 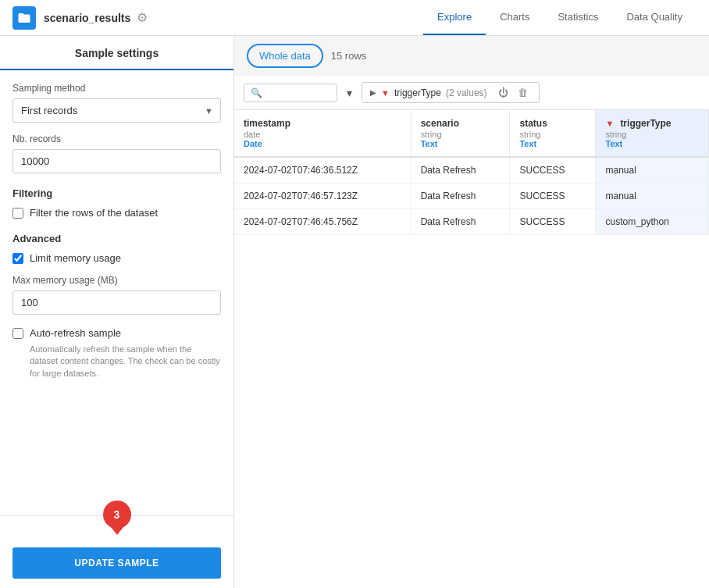 What do you see at coordinates (94, 212) in the screenshot?
I see `filter-rows-label: Filter the rows of the dataset` at bounding box center [94, 212].